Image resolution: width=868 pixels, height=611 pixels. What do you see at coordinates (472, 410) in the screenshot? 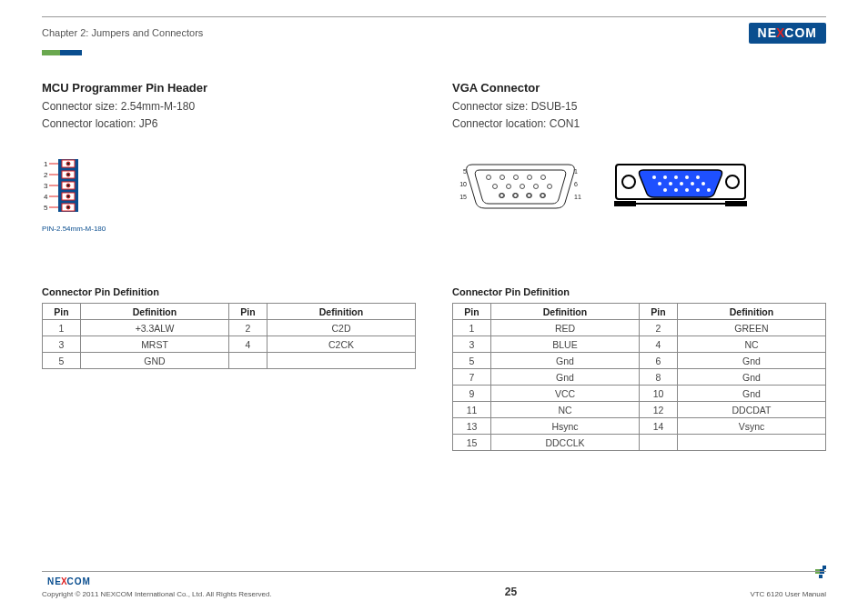
I see `pin-cell: 11` at bounding box center [472, 410].